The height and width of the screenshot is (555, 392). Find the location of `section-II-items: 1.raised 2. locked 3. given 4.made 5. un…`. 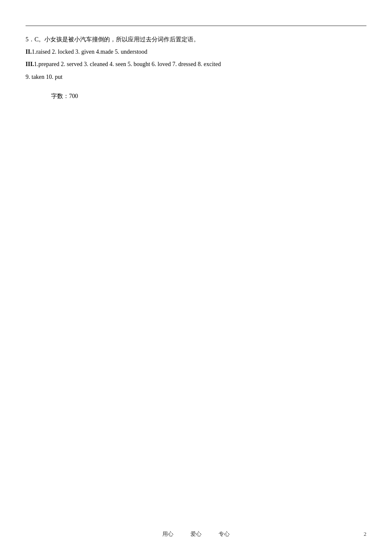

section-II-items: 1.raised 2. locked 3. given 4.made 5. un… is located at coordinates (89, 52).